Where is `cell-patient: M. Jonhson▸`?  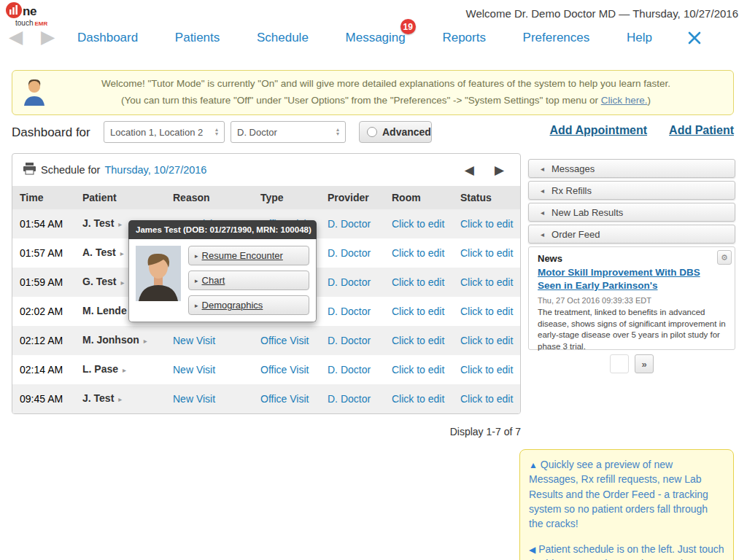 cell-patient: M. Jonhson▸ is located at coordinates (120, 341).